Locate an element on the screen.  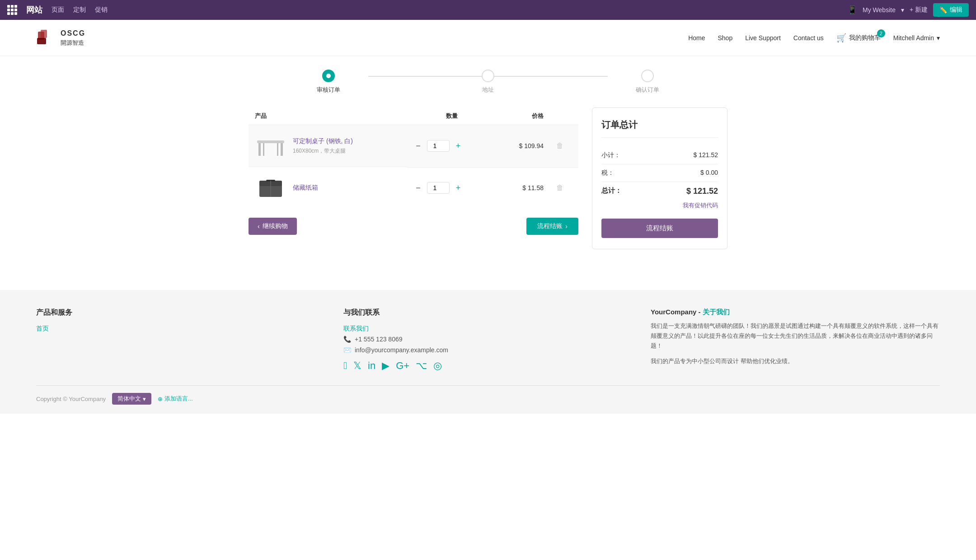
product-cell-2: 储藏纸箱 is located at coordinates (328, 188).